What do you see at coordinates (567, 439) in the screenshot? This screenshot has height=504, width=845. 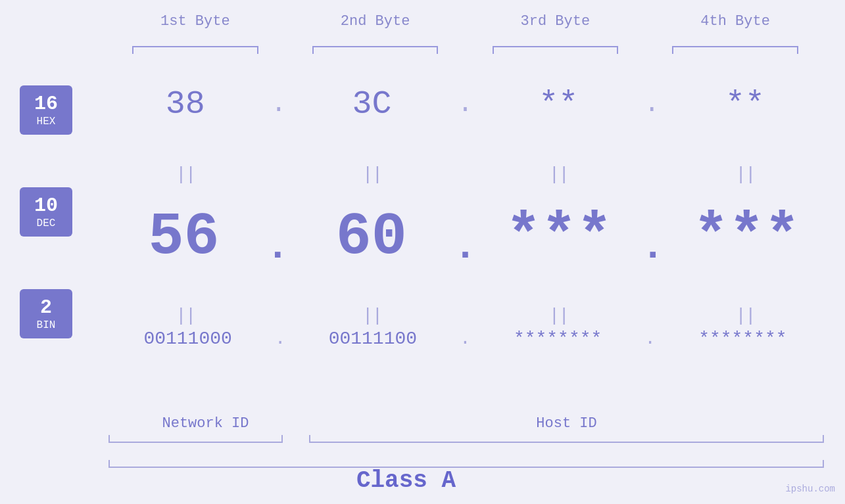 I see `bin-bracket-right` at bounding box center [567, 439].